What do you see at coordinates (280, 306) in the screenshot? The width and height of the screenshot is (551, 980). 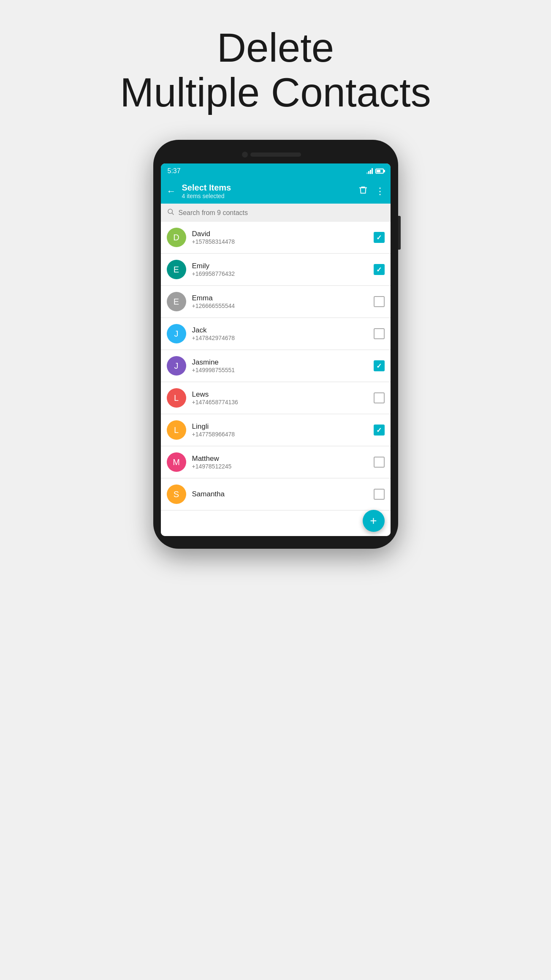 I see `contact-phone: +126666555544` at bounding box center [280, 306].